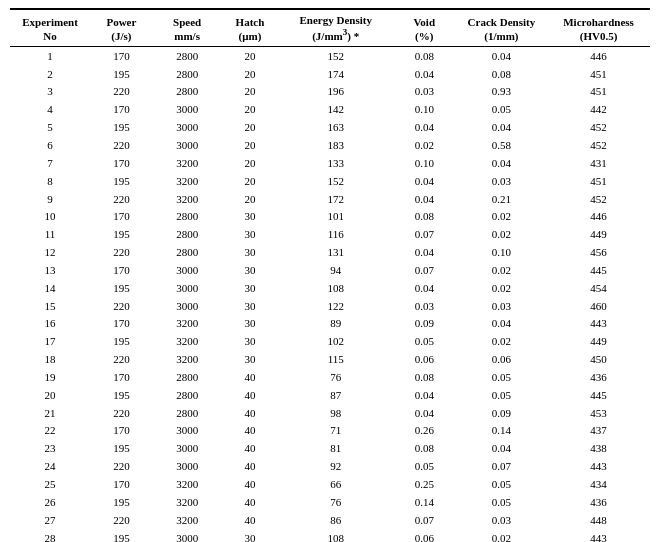 The height and width of the screenshot is (542, 660). Describe the element at coordinates (598, 110) in the screenshot. I see `table-cell: 442` at that location.